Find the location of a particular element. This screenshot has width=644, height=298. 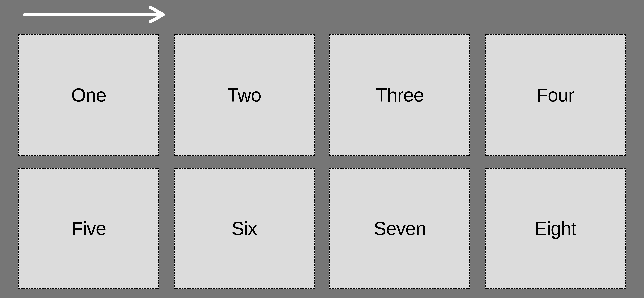

grid-cell: Two is located at coordinates (244, 95).